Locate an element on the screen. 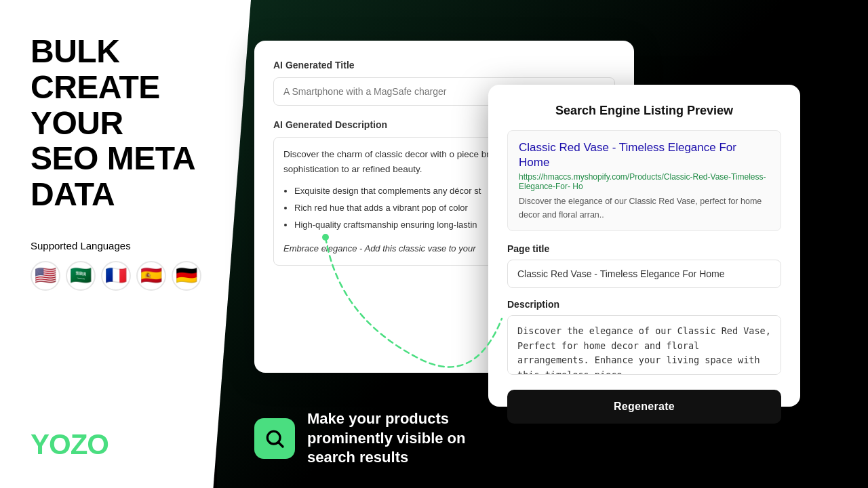  regenerate-button: Regenerate is located at coordinates (644, 407).